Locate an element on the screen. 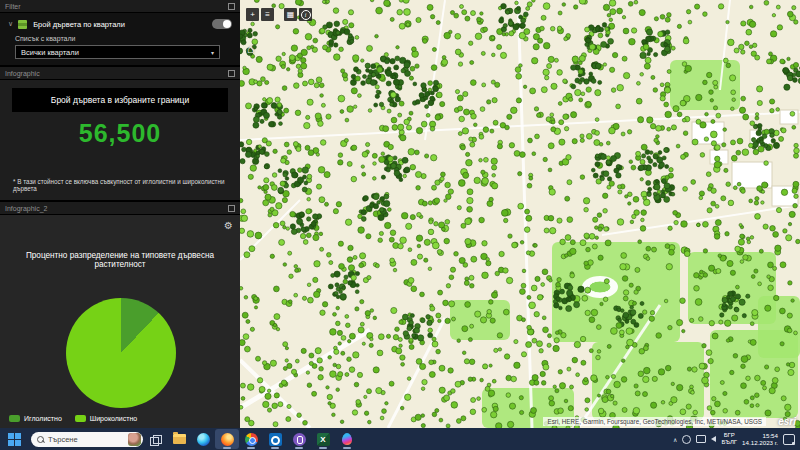 The width and height of the screenshot is (800, 450). infographic2-panel-title: Infographic_2 is located at coordinates (26, 208).